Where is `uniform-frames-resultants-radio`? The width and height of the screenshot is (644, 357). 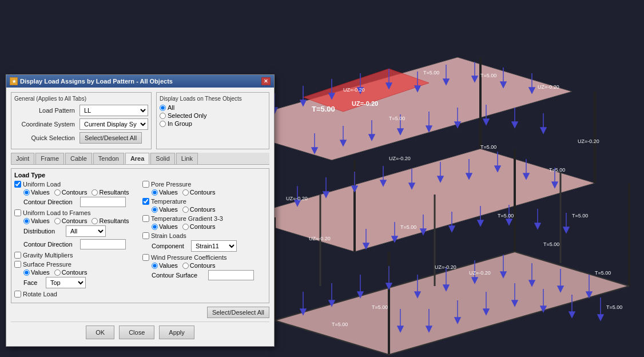
uniform-frames-resultants-radio is located at coordinates (95, 221).